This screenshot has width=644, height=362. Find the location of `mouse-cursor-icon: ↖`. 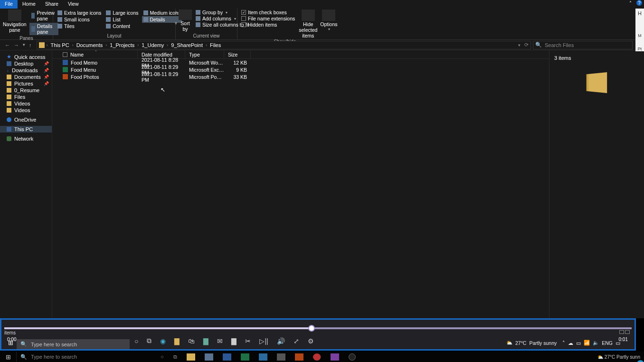

mouse-cursor-icon: ↖ is located at coordinates (163, 90).